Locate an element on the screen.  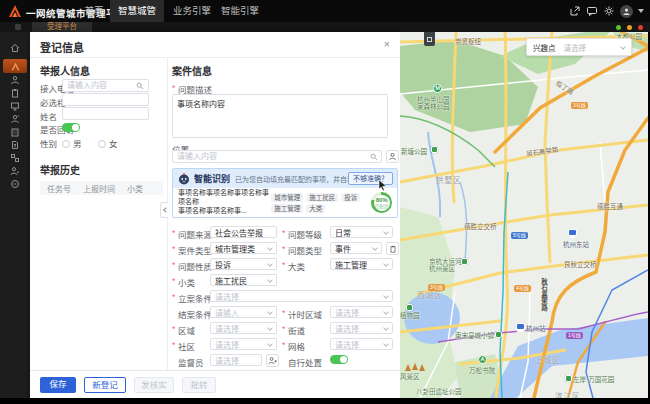
location-input is located at coordinates (277, 156).